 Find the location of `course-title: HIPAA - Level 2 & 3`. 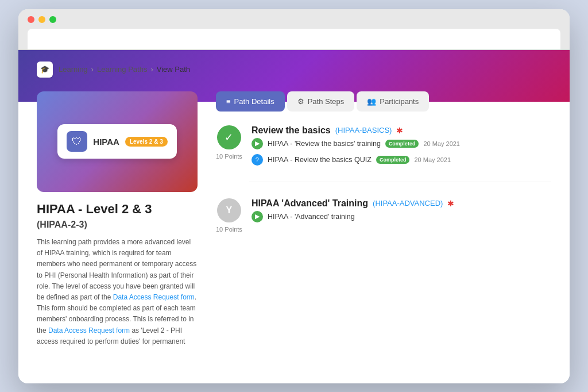

course-title: HIPAA - Level 2 & 3 is located at coordinates (117, 209).